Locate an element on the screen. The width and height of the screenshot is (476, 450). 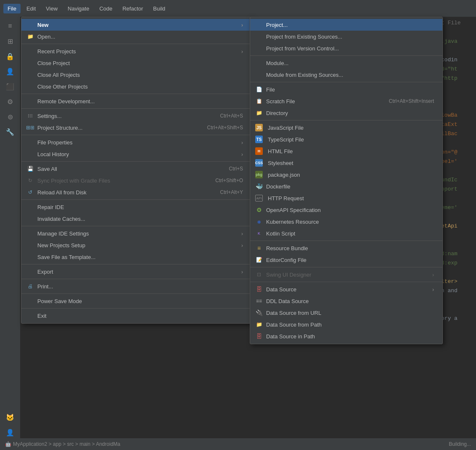
sidebar-icon-3: 🔒 is located at coordinates (10, 56).